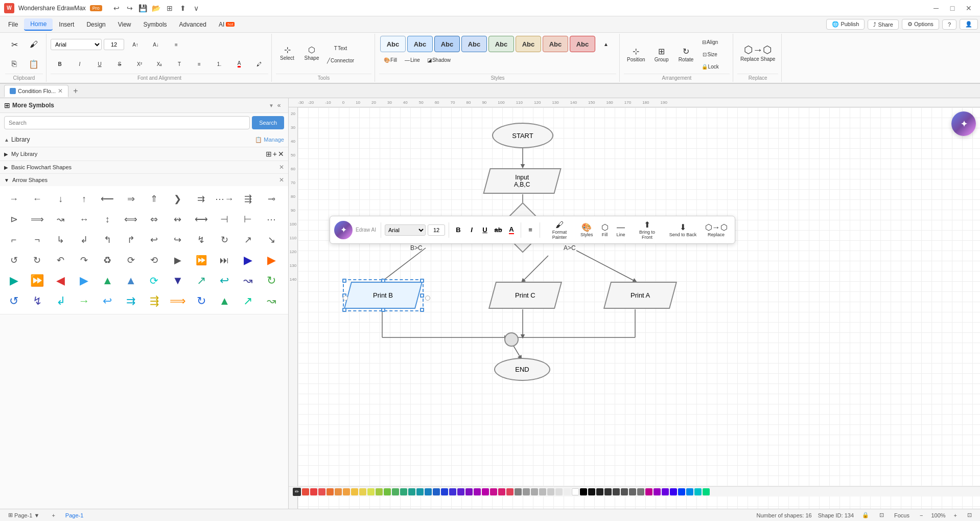 The width and height of the screenshot is (980, 521). I want to click on floating-replace-button: ⬡→⬡ Replace, so click(716, 230).